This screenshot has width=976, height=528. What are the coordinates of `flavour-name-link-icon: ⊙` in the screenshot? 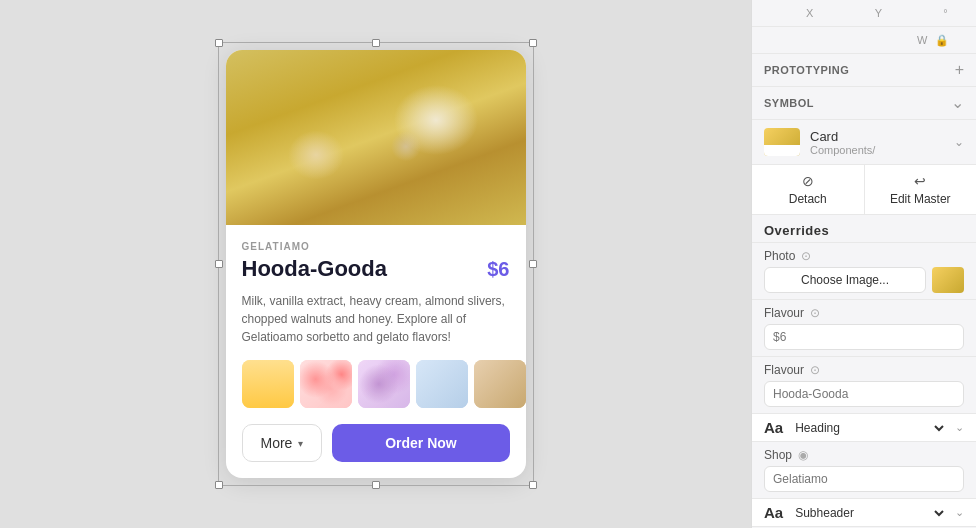 It's located at (815, 370).